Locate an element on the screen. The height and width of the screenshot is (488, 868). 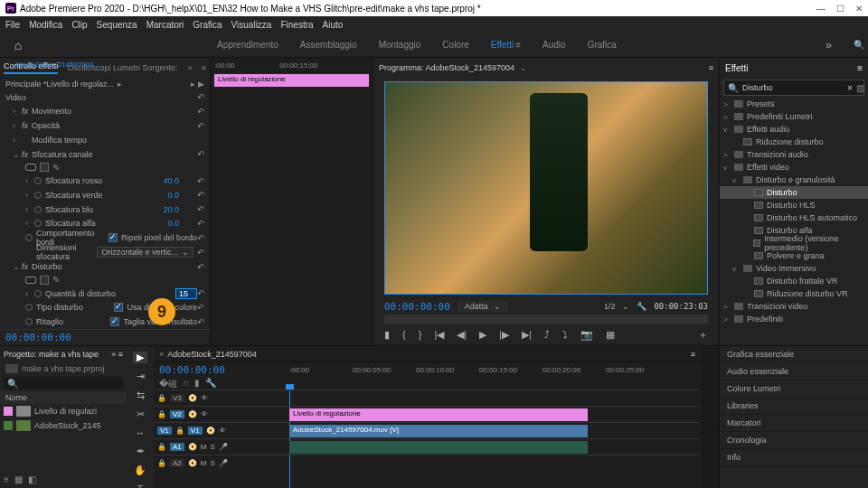
workspace-effetti: Effetti≡ is located at coordinates (506, 45).